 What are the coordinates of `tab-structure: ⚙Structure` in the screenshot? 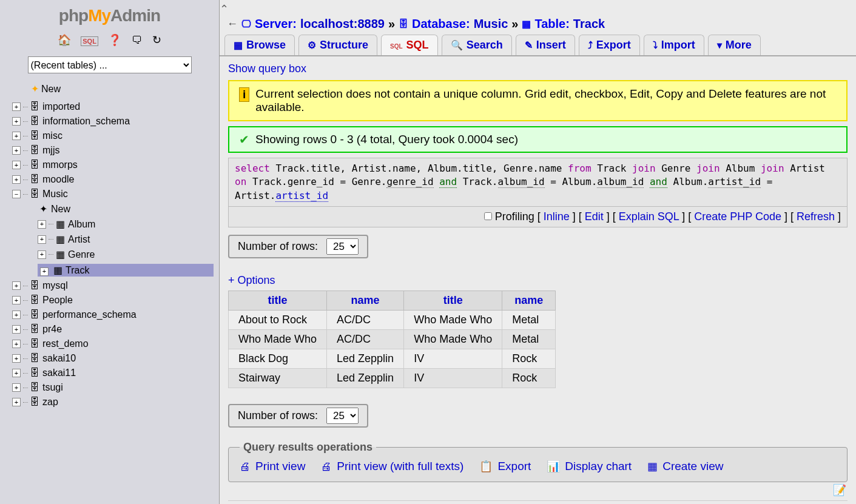 It's located at (338, 45).